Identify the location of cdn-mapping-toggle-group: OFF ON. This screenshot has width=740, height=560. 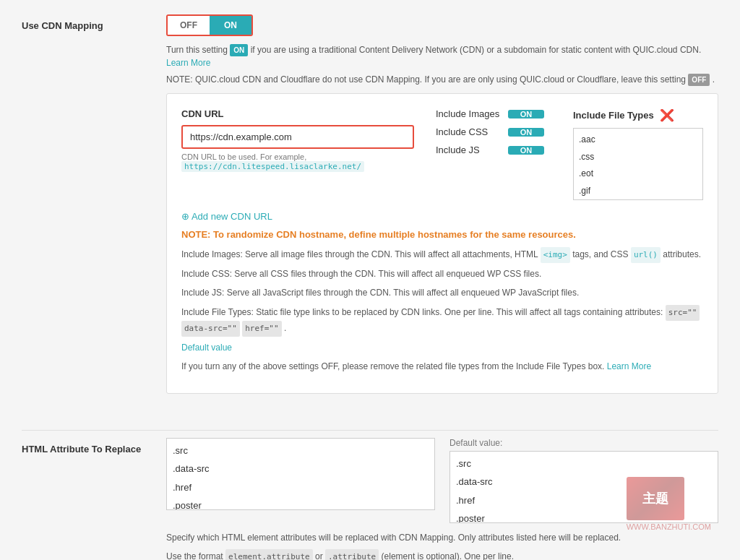
(210, 25).